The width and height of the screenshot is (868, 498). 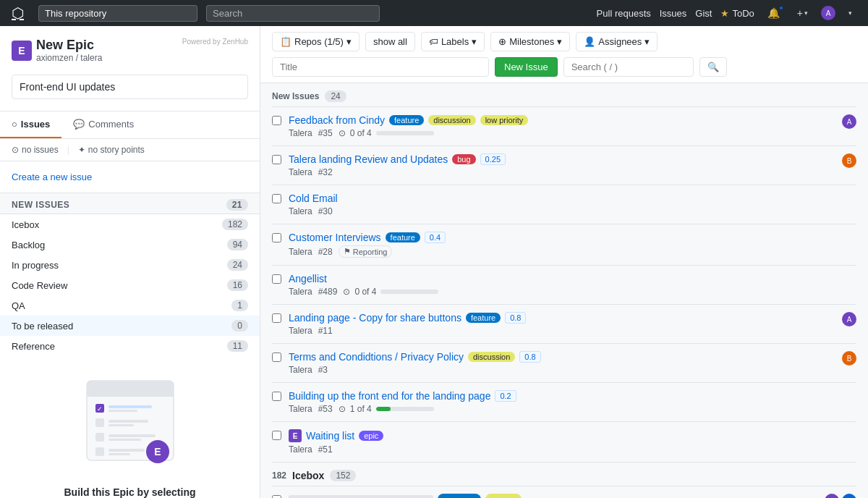 What do you see at coordinates (130, 69) in the screenshot?
I see `epic-header: E New Epic axiomzen / talera Powered by …` at bounding box center [130, 69].